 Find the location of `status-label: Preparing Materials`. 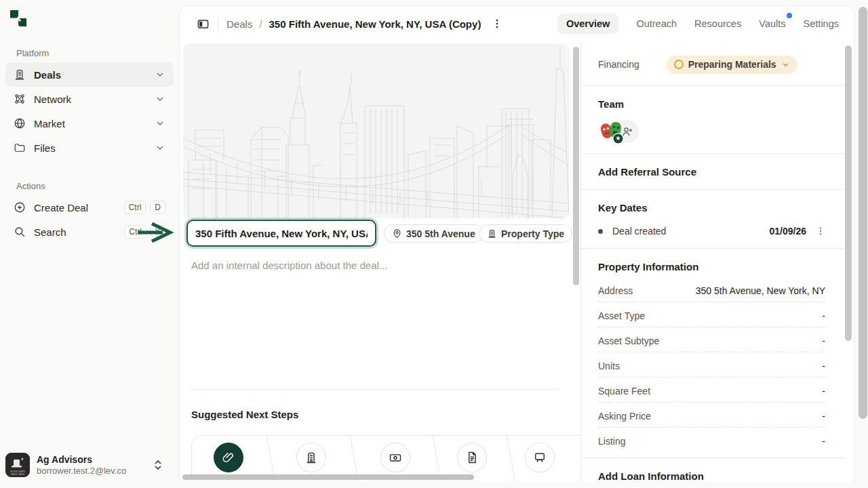

status-label: Preparing Materials is located at coordinates (732, 64).